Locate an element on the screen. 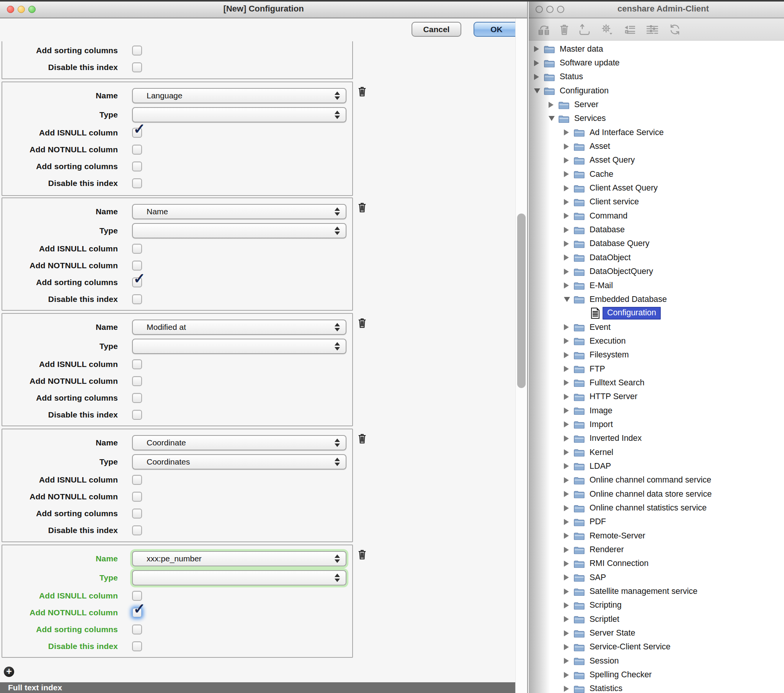  s3-name-select: Modified at is located at coordinates (239, 327).